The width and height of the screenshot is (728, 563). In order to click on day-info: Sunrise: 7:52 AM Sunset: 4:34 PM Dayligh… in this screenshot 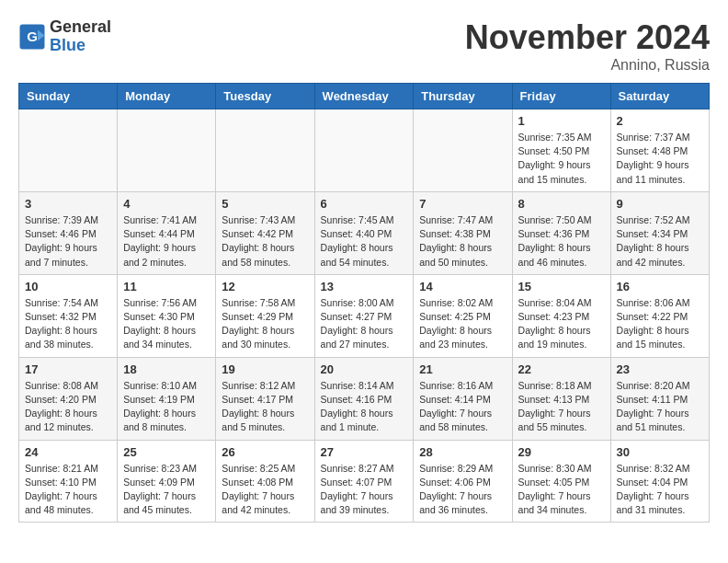, I will do `click(660, 241)`.